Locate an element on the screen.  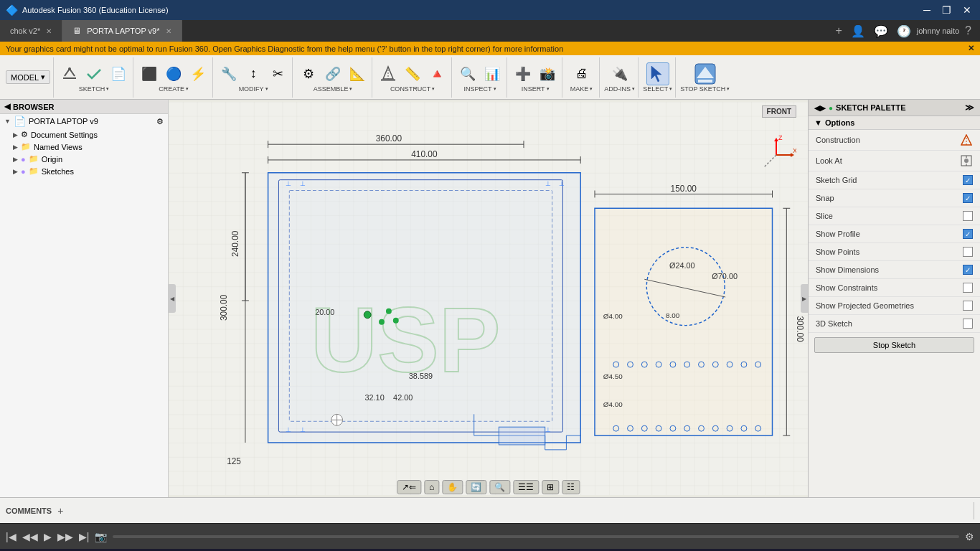
browser-sketches: ▶ ● 📁 Sketches is located at coordinates (84, 171).